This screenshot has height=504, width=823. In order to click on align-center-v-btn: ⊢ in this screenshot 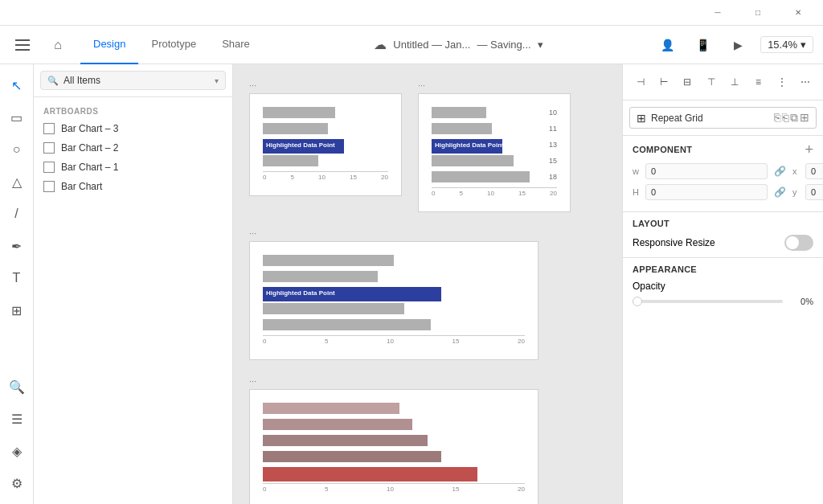, I will do `click(664, 82)`.